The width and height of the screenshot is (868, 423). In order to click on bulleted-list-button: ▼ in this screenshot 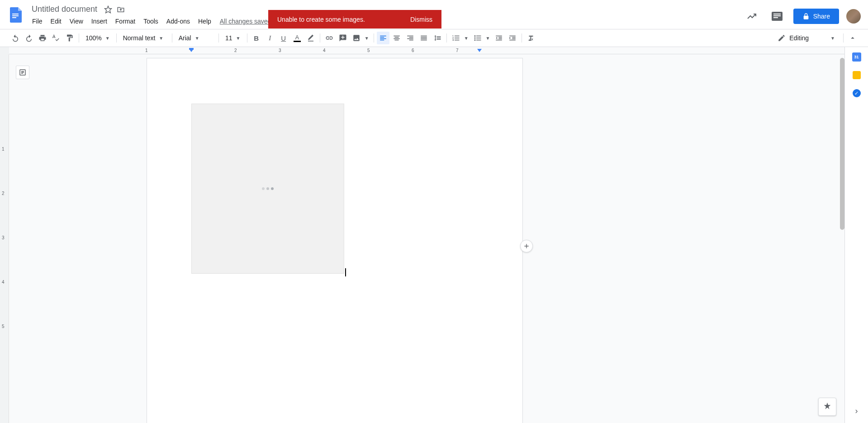, I will do `click(482, 38)`.